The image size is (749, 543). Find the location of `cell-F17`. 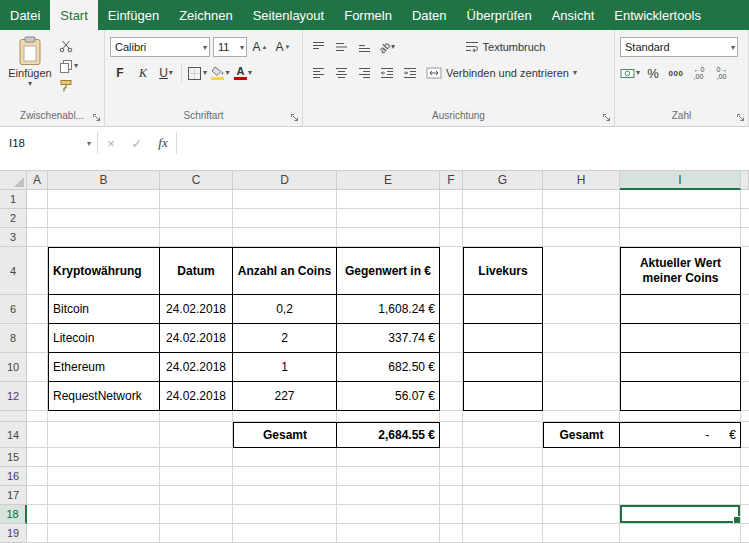

cell-F17 is located at coordinates (452, 496).